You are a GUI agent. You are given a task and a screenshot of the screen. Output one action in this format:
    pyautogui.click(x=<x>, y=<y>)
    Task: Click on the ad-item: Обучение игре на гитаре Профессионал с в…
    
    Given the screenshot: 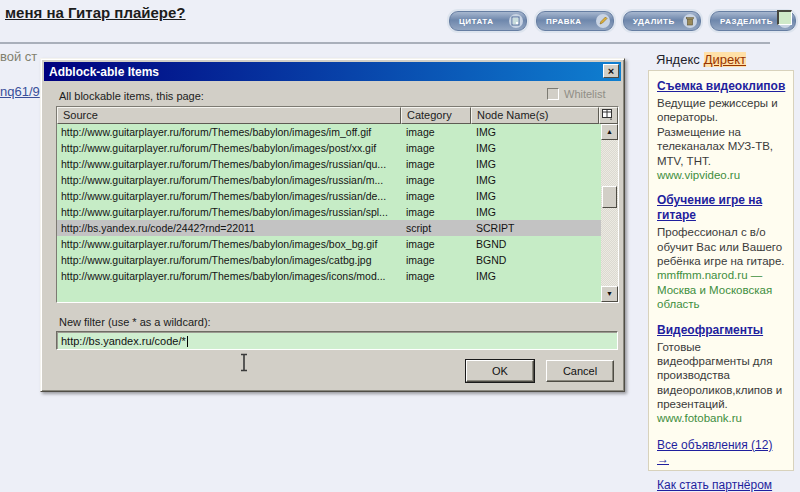 What is the action you would take?
    pyautogui.click(x=722, y=252)
    